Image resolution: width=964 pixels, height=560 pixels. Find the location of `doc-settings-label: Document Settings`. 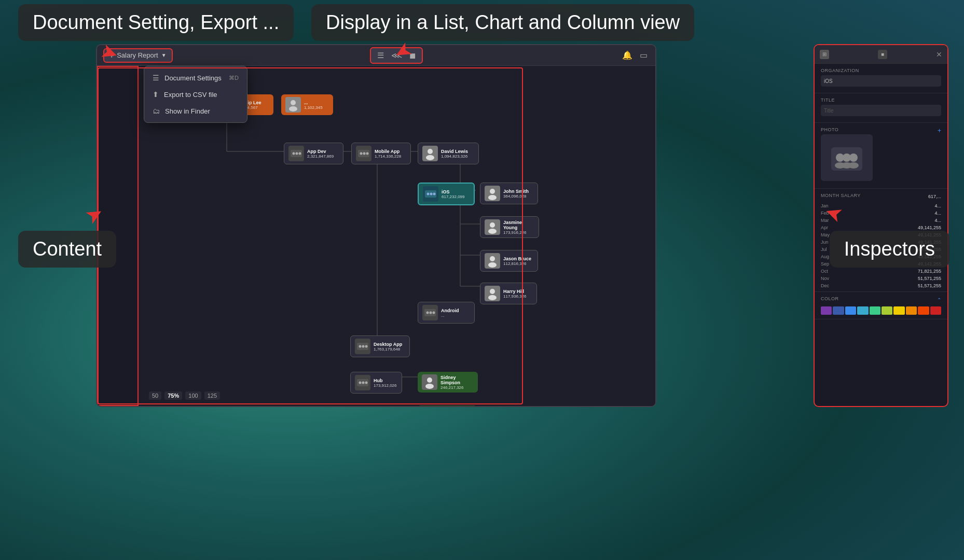

doc-settings-label: Document Settings is located at coordinates (193, 78).